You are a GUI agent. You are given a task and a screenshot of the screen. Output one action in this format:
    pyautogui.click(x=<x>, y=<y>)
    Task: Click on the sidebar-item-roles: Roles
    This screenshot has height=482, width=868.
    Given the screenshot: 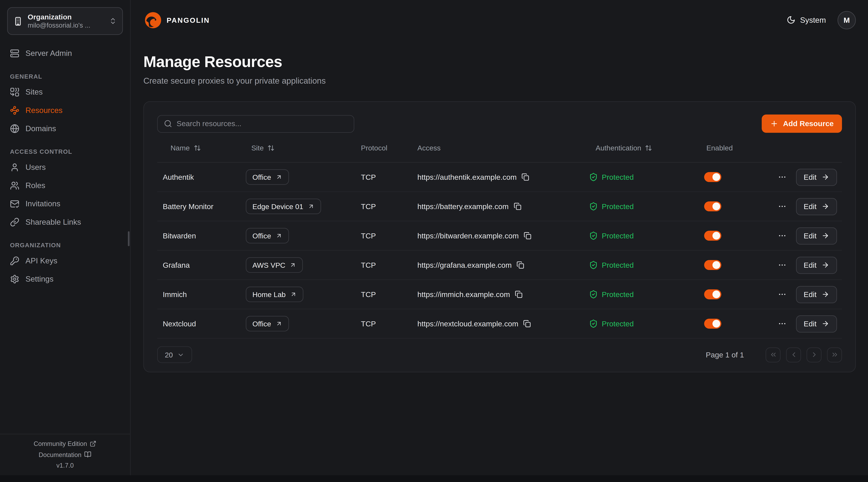 What is the action you would take?
    pyautogui.click(x=65, y=186)
    